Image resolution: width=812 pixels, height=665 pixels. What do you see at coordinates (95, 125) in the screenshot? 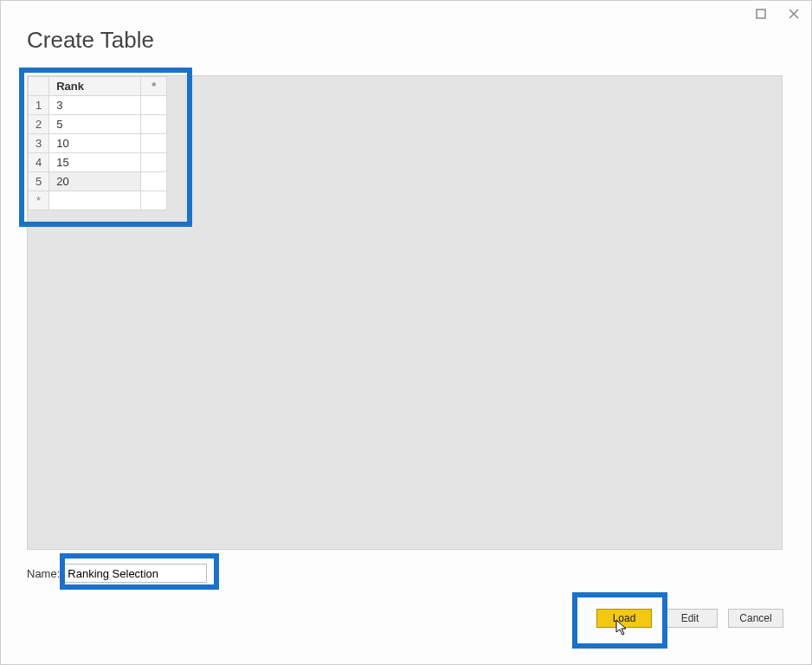
I see `cell-rank: 5` at bounding box center [95, 125].